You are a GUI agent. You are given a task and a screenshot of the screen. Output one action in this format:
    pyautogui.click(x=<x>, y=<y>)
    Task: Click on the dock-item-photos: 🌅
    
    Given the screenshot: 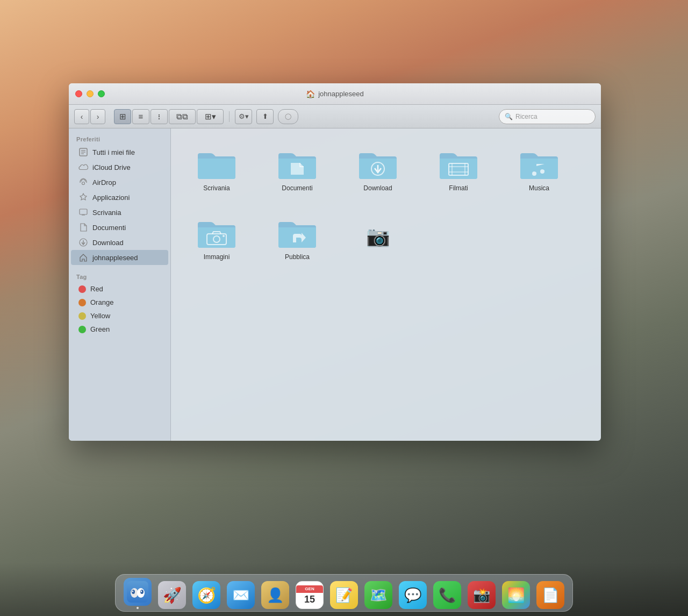 What is the action you would take?
    pyautogui.click(x=516, y=593)
    